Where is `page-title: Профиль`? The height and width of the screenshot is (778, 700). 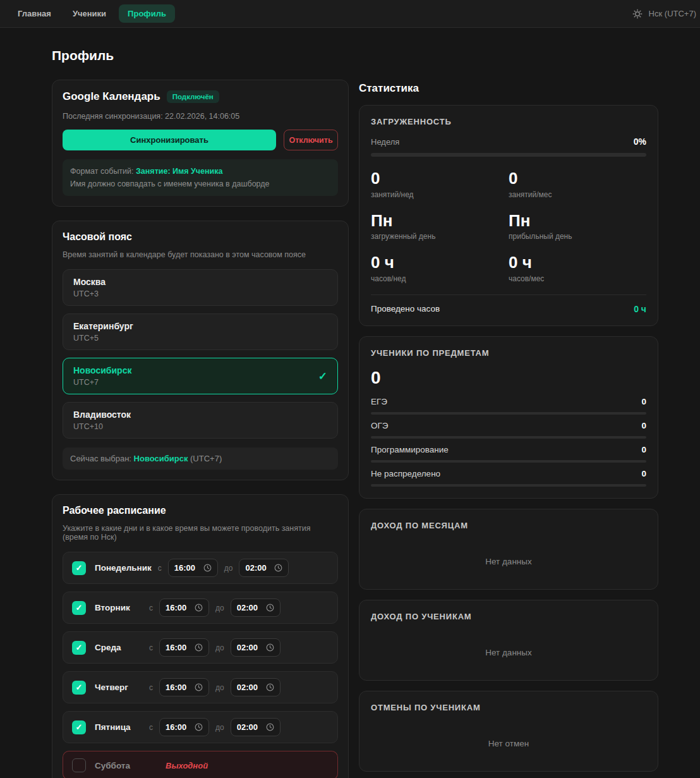 page-title: Профиль is located at coordinates (355, 56).